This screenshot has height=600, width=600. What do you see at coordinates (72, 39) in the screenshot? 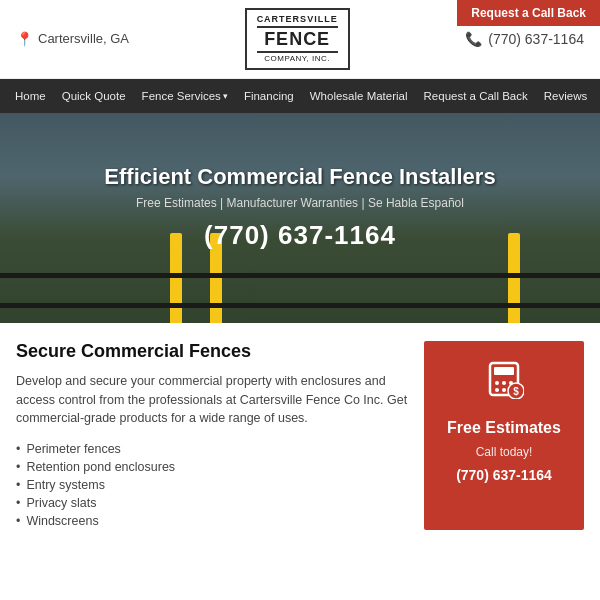
I see `location-area: 📍 Cartersville, GA` at bounding box center [72, 39].